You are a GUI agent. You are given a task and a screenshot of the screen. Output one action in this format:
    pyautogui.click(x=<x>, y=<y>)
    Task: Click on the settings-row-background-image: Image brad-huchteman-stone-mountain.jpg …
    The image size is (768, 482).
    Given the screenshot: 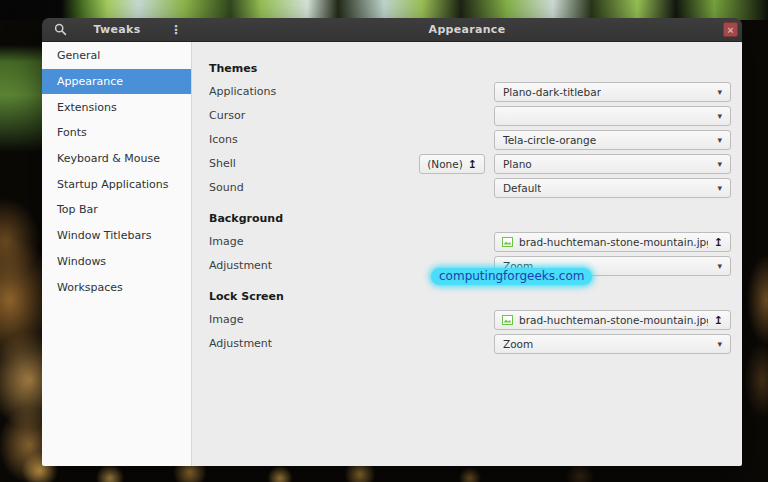 What is the action you would take?
    pyautogui.click(x=470, y=244)
    